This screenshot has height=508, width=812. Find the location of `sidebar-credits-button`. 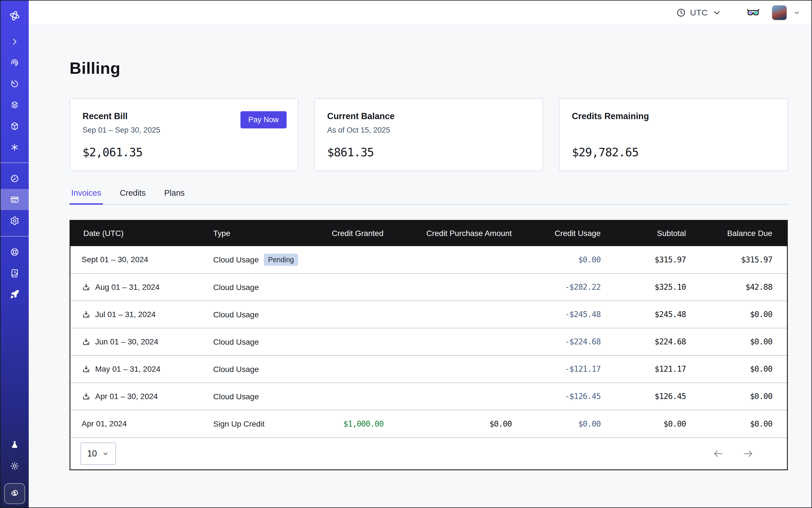

sidebar-credits-button is located at coordinates (15, 494).